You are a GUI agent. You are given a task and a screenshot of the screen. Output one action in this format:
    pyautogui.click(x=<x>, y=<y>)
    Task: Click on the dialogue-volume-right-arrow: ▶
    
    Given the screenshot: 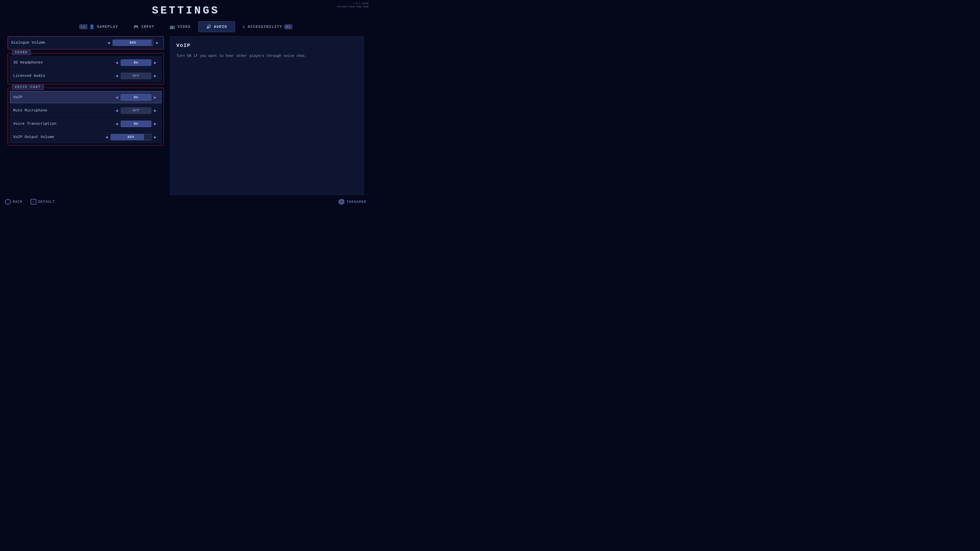 What is the action you would take?
    pyautogui.click(x=158, y=43)
    